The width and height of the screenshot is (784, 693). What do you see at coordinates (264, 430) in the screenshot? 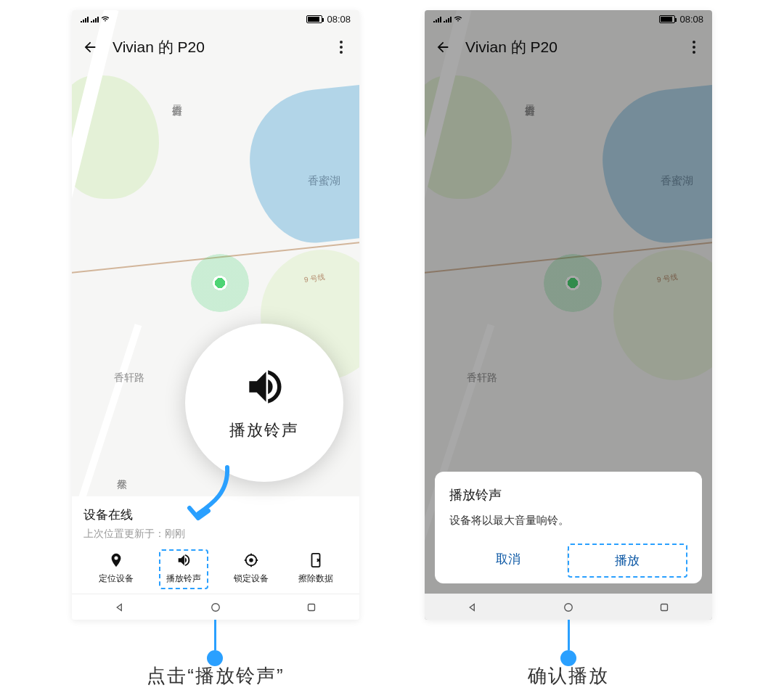
I see `ring-callout-label: 播放铃声` at bounding box center [264, 430].